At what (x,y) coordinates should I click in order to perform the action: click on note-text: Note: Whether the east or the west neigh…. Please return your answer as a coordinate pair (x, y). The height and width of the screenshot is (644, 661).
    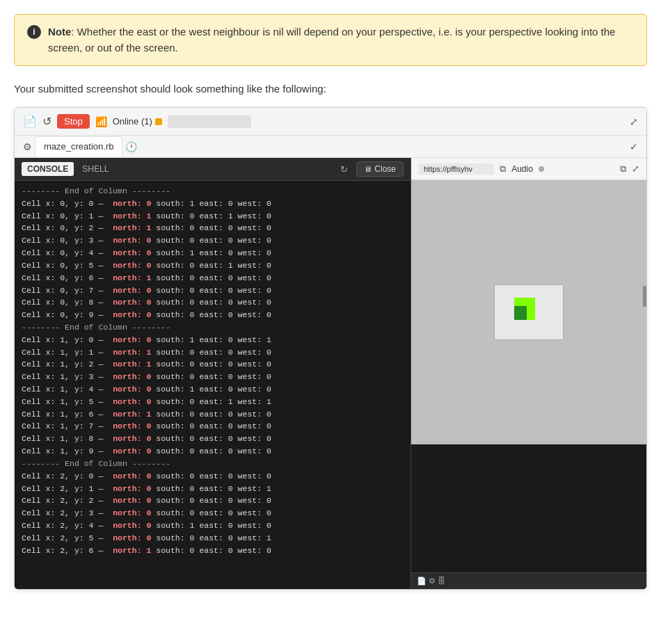
    Looking at the image, I should click on (341, 40).